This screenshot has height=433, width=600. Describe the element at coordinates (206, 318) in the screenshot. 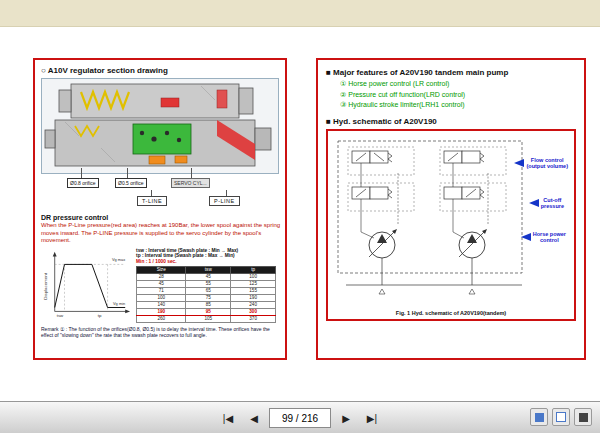

I see `table-row: 260105370` at that location.